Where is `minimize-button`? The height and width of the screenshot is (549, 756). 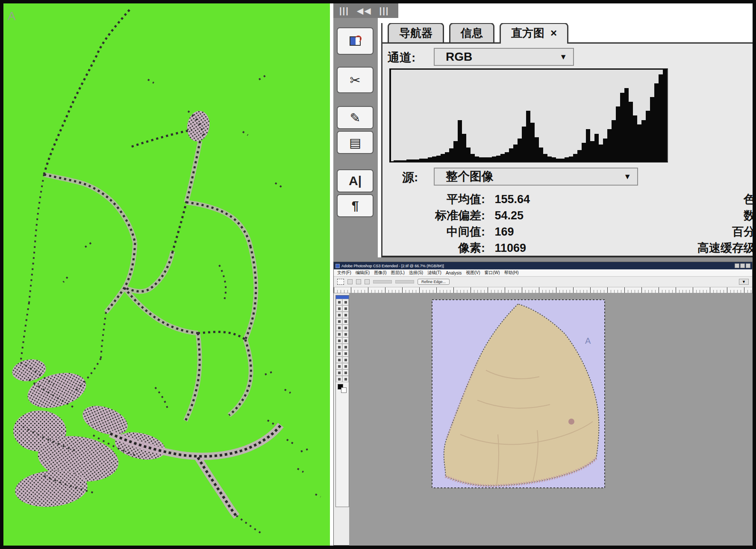 minimize-button is located at coordinates (737, 266).